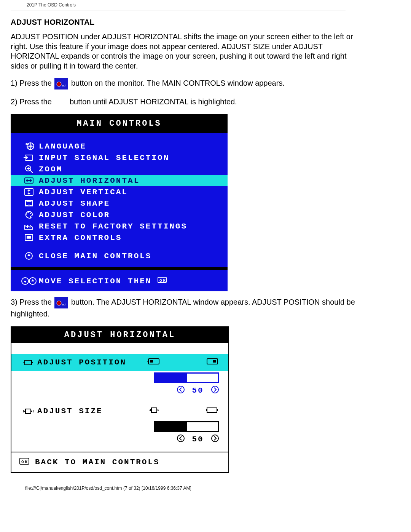  I want to click on position-bar, so click(120, 378).